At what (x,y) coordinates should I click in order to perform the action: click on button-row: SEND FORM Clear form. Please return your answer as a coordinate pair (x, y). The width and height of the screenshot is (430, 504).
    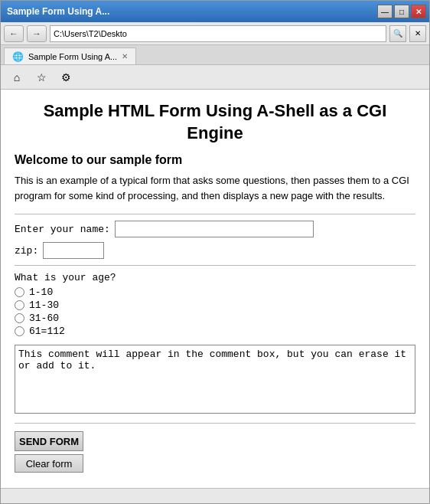
    Looking at the image, I should click on (215, 452).